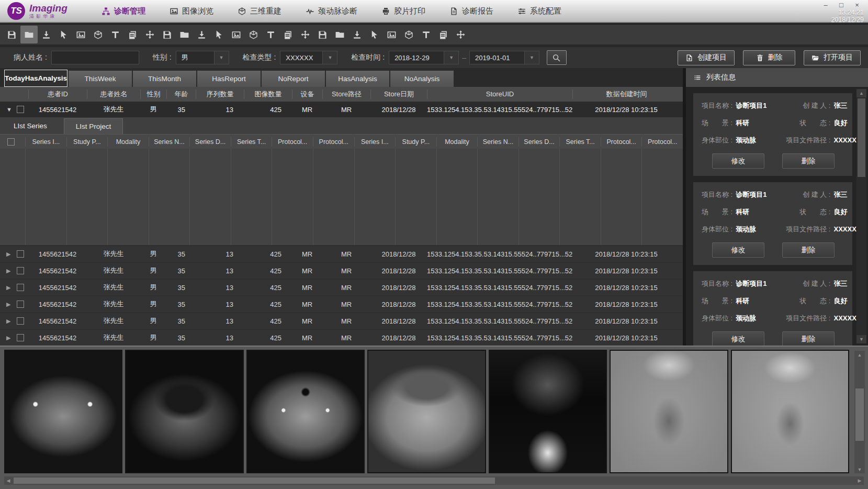 This screenshot has height=489, width=868. Describe the element at coordinates (164, 79) in the screenshot. I see `tab-ThisMonth: ThisMonth` at that location.